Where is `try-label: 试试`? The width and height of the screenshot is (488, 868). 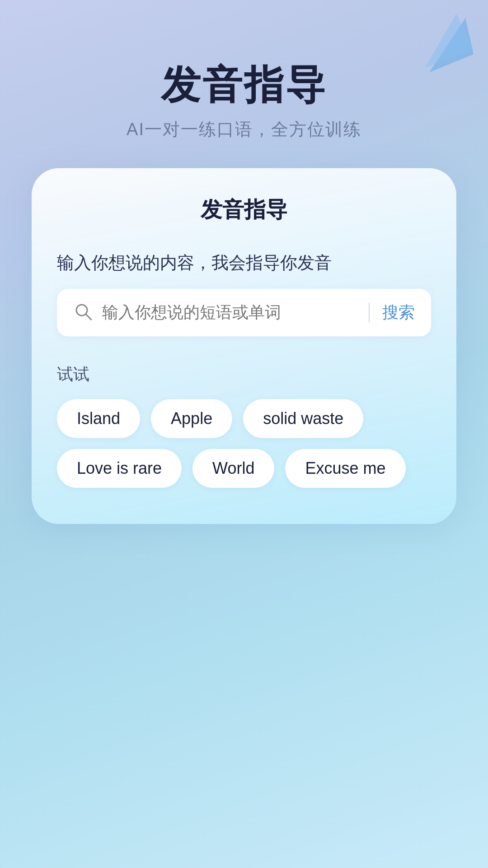 try-label: 试试 is located at coordinates (244, 374).